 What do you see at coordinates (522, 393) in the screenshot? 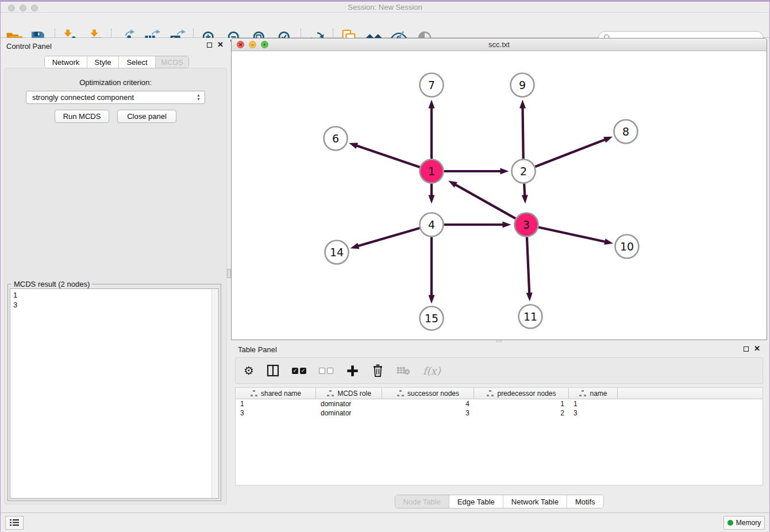
I see `column-header-predecessor-nodes: predecessor nodes` at bounding box center [522, 393].